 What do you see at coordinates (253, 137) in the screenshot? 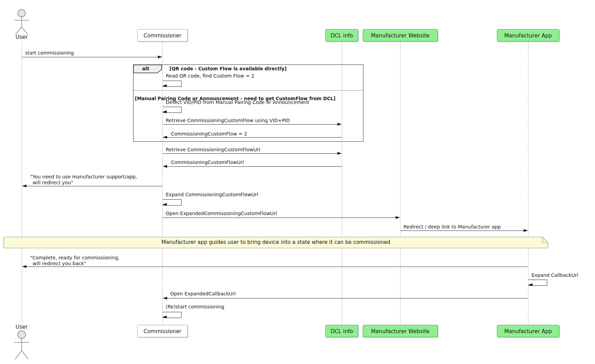
I see `arrow-customflow-value` at bounding box center [253, 137].